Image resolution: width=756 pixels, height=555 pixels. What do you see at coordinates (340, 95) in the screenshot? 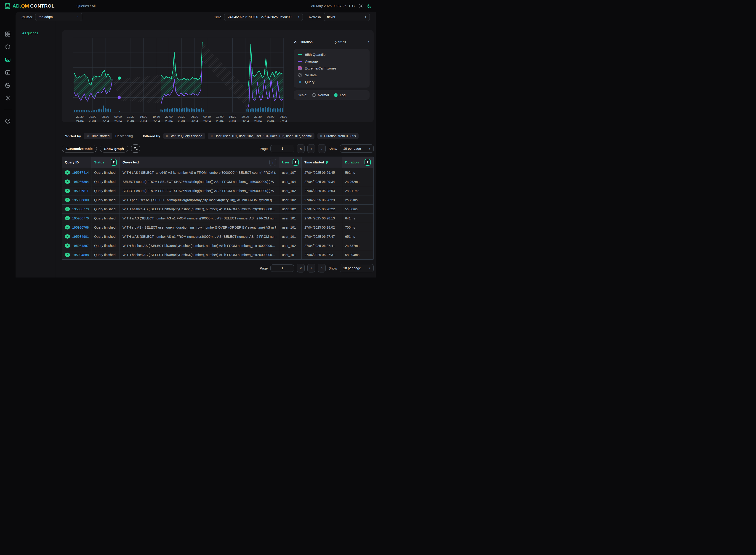
I see `scale-option-log: Log` at bounding box center [340, 95].